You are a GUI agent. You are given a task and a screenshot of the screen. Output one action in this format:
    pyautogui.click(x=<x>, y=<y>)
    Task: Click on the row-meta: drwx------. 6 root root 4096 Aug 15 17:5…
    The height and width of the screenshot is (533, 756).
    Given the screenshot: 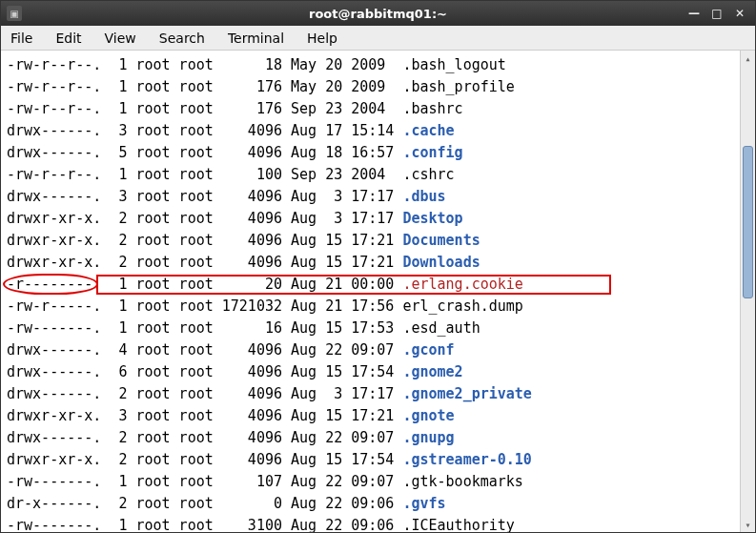 What is the action you would take?
    pyautogui.click(x=204, y=372)
    